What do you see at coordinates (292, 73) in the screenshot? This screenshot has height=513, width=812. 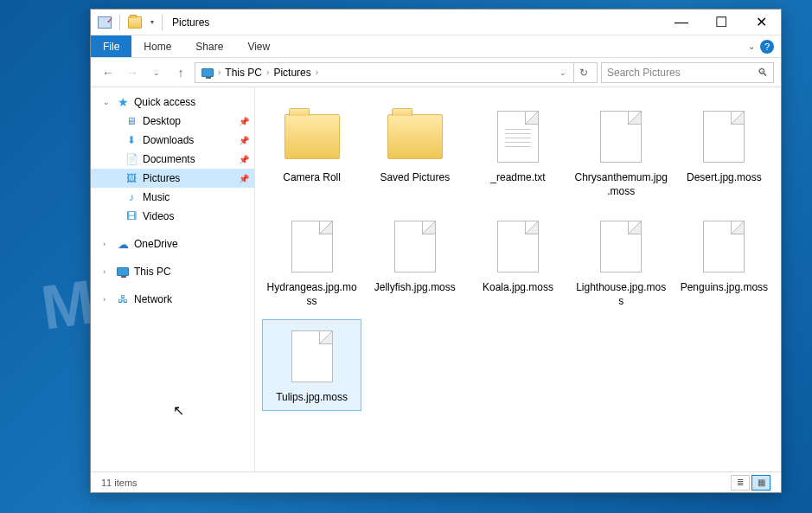 I see `breadcrumb-pictures: Pictures` at bounding box center [292, 73].